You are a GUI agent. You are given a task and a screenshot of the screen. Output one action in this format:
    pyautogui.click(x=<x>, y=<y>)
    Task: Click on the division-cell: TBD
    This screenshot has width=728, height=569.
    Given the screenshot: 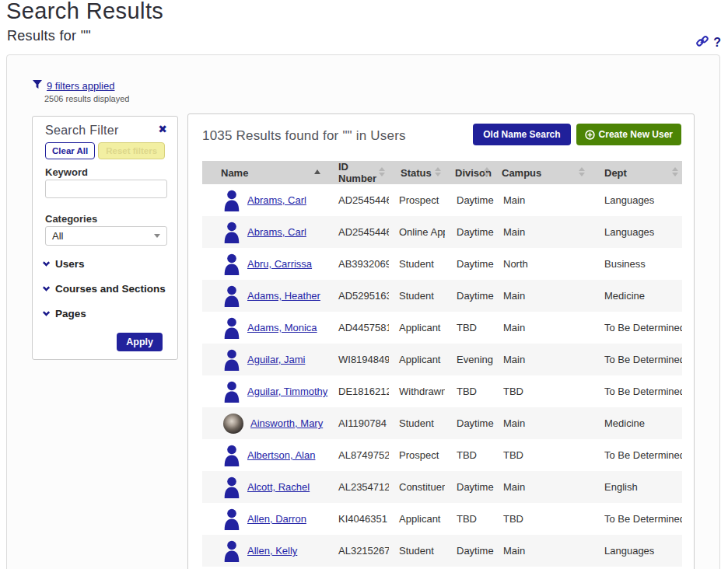 What is the action you would take?
    pyautogui.click(x=470, y=328)
    